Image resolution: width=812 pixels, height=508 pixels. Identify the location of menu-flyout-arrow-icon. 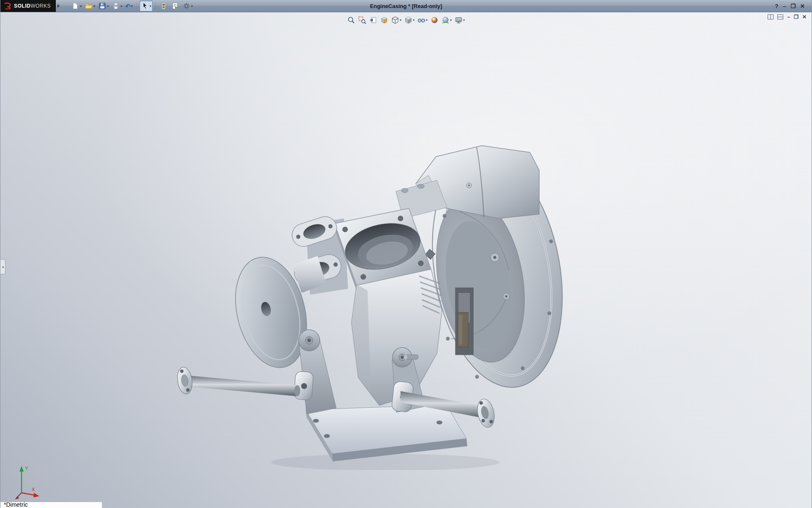
(58, 6).